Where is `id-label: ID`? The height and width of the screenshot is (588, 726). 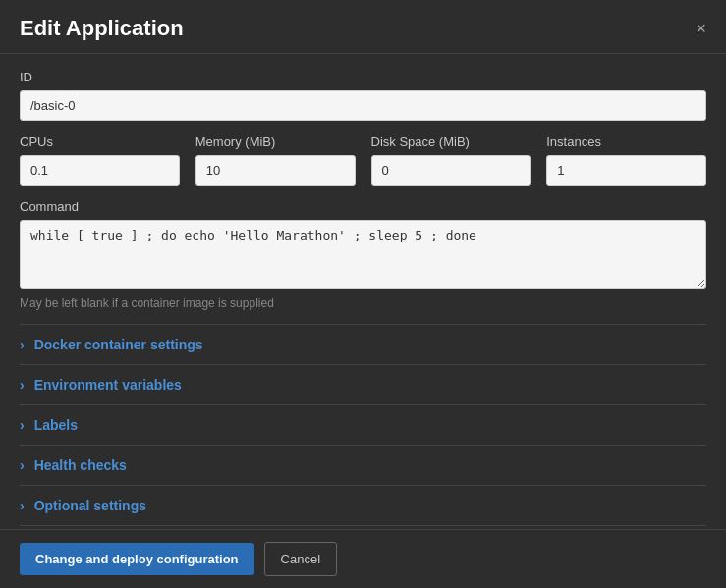 id-label: ID is located at coordinates (363, 77).